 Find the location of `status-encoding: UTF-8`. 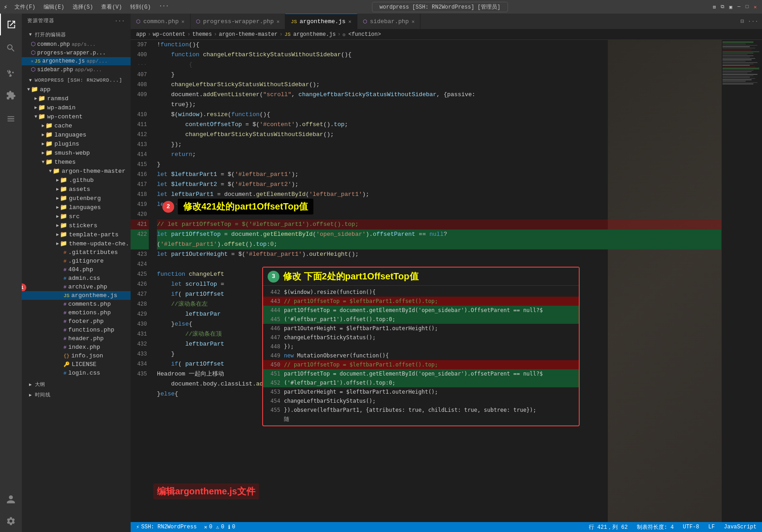

status-encoding: UTF-8 is located at coordinates (691, 527).